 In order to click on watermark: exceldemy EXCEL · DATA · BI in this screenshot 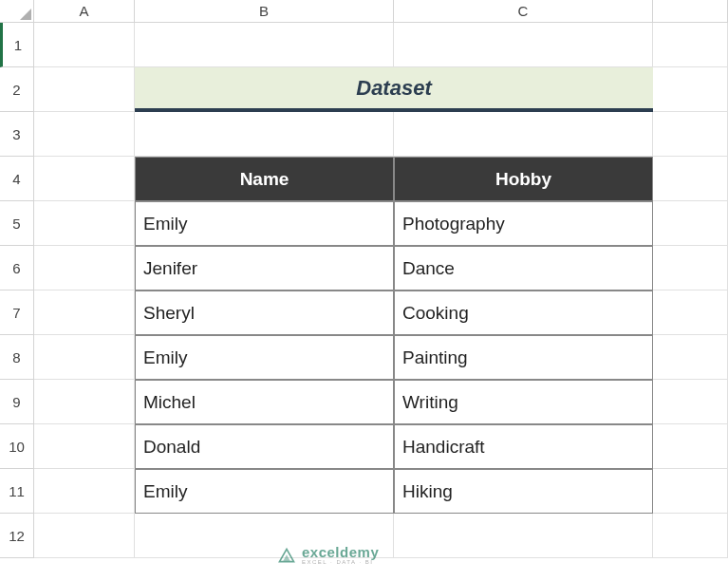, I will do `click(328, 554)`.